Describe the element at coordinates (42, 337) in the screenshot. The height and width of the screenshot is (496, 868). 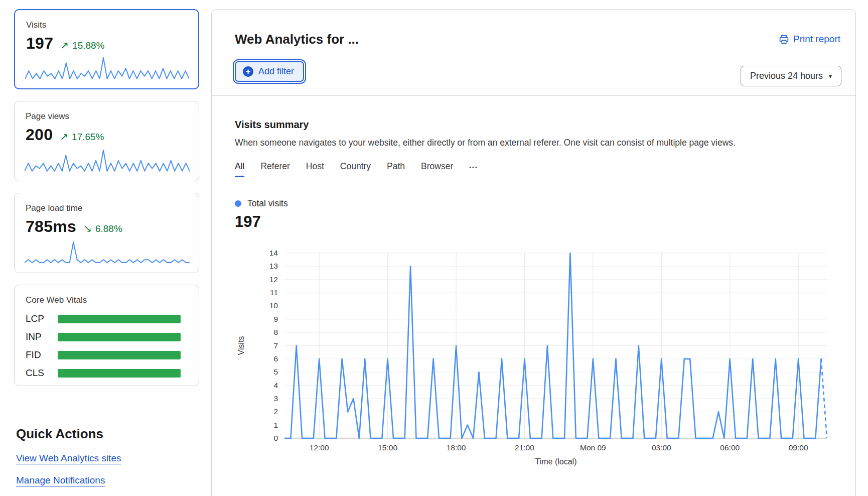
I see `cwv-label-inp: INP` at that location.